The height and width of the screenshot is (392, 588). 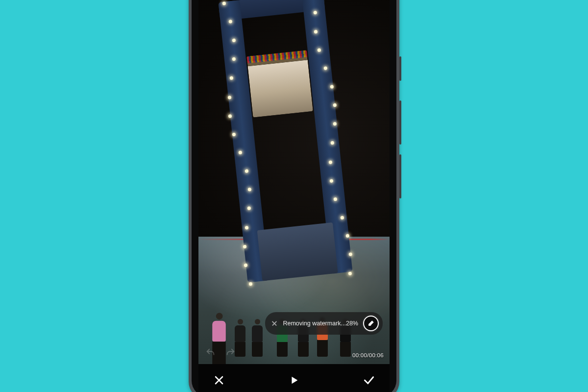 What do you see at coordinates (360, 355) in the screenshot?
I see `timecode-current: 00:00` at bounding box center [360, 355].